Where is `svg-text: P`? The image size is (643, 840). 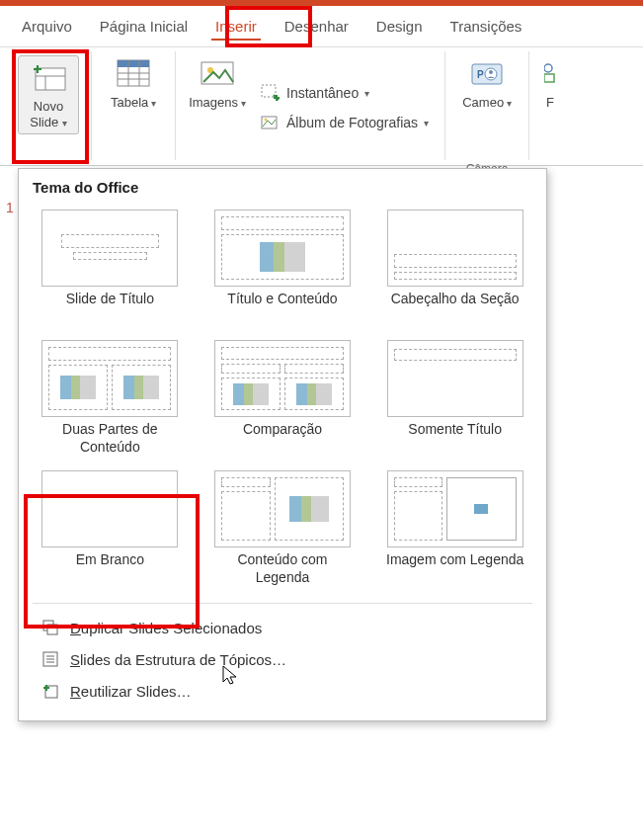
svg-text: P is located at coordinates (480, 75).